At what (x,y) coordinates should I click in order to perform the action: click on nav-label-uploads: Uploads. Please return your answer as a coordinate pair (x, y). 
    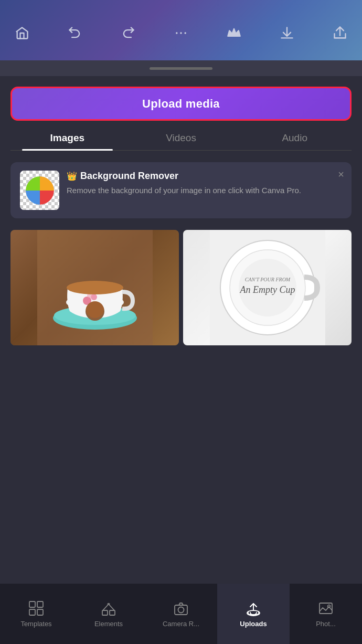
    Looking at the image, I should click on (253, 624).